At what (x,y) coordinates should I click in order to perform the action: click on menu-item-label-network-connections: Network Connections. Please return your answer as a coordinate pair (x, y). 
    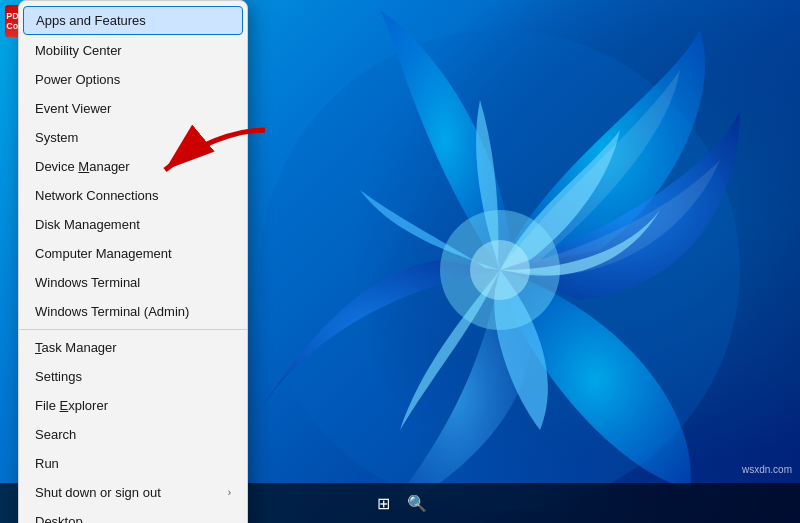
    Looking at the image, I should click on (97, 196).